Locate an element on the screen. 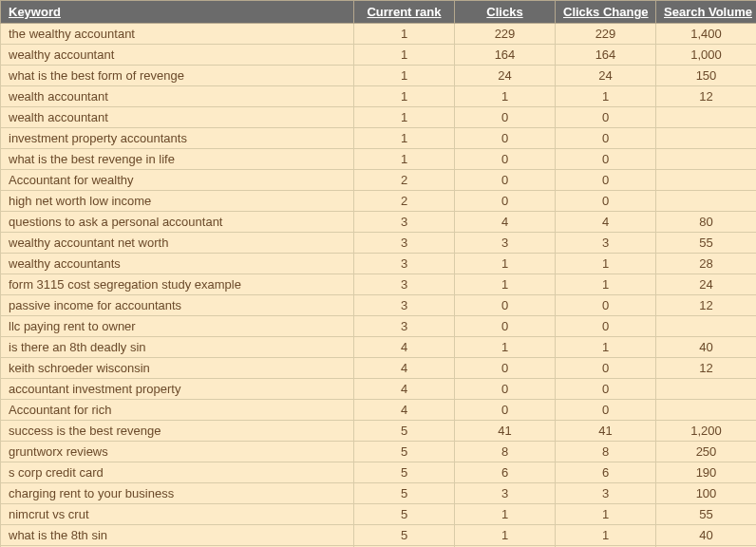  table-row: s corp credit card566190 is located at coordinates (379, 473).